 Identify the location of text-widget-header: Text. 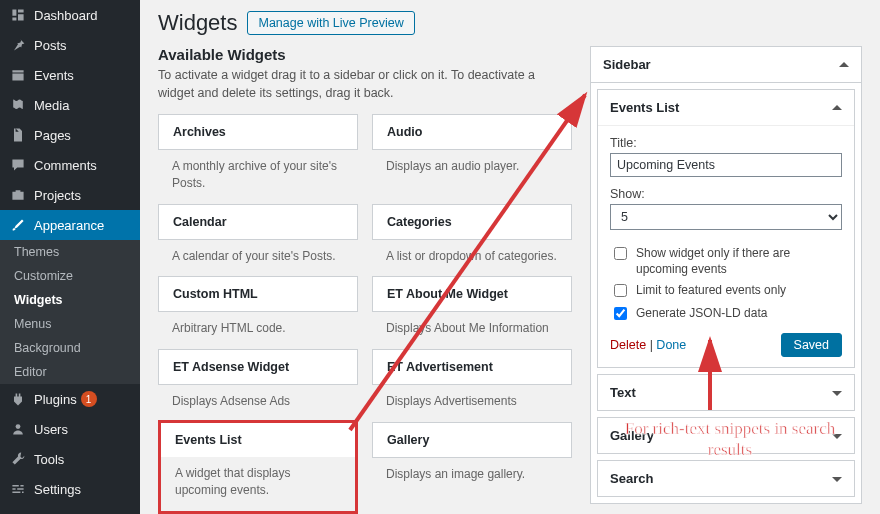
(726, 392).